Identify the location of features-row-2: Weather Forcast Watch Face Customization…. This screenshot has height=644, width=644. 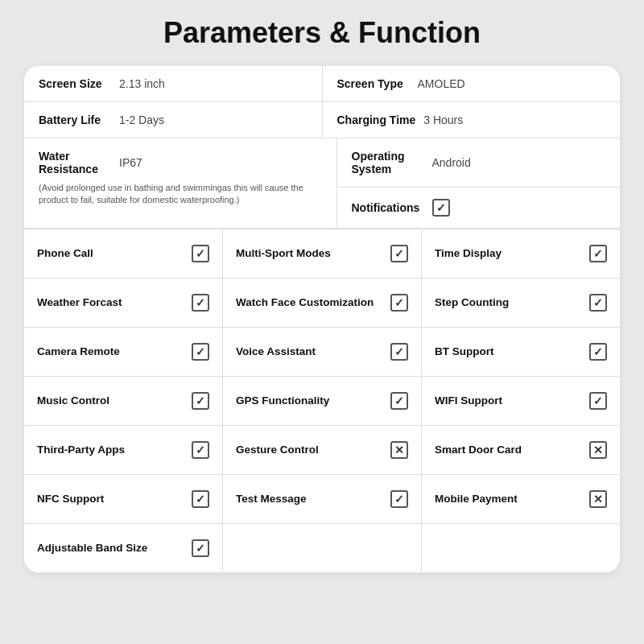
(322, 303).